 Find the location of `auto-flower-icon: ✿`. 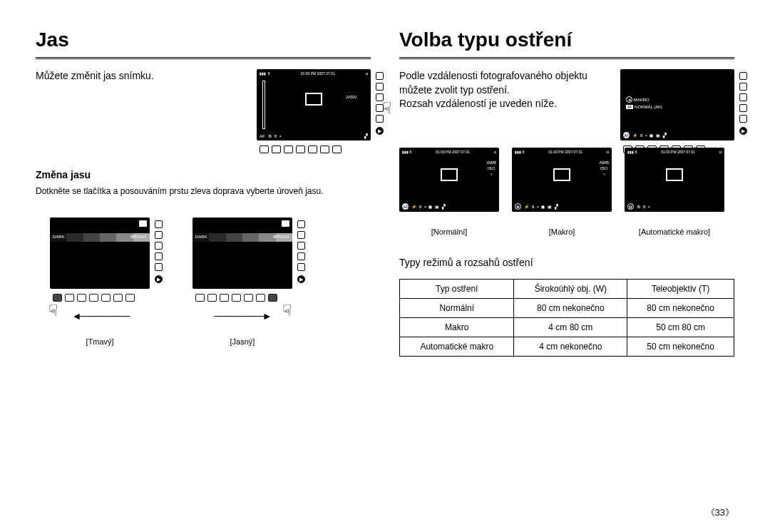

auto-flower-icon: ✿ is located at coordinates (630, 207).